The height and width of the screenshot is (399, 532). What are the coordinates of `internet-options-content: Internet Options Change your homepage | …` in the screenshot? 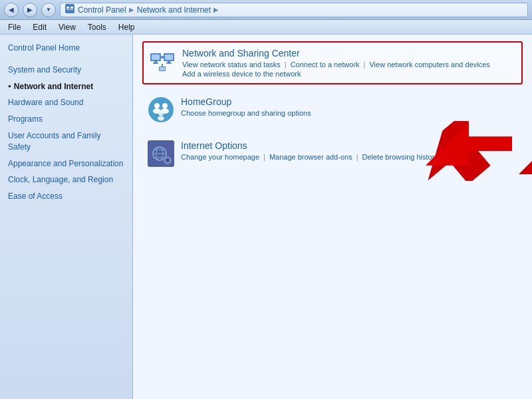 It's located at (349, 150).